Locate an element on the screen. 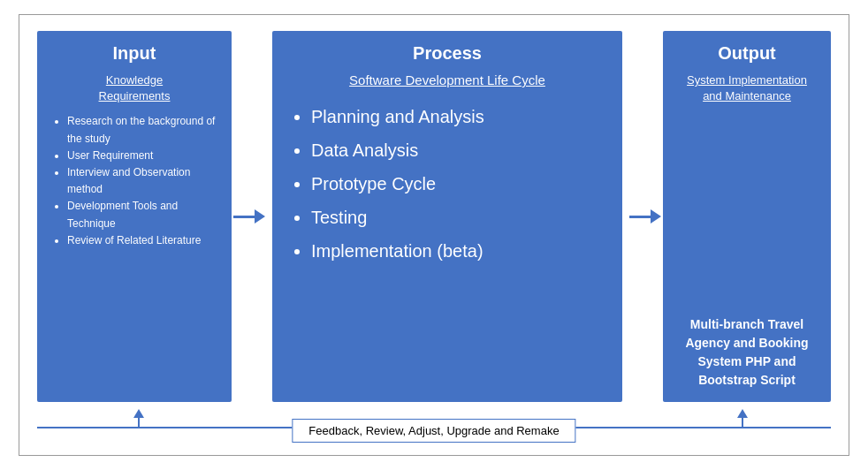 The height and width of the screenshot is (470, 868). input-list: Research on the background of the study … is located at coordinates (134, 181).